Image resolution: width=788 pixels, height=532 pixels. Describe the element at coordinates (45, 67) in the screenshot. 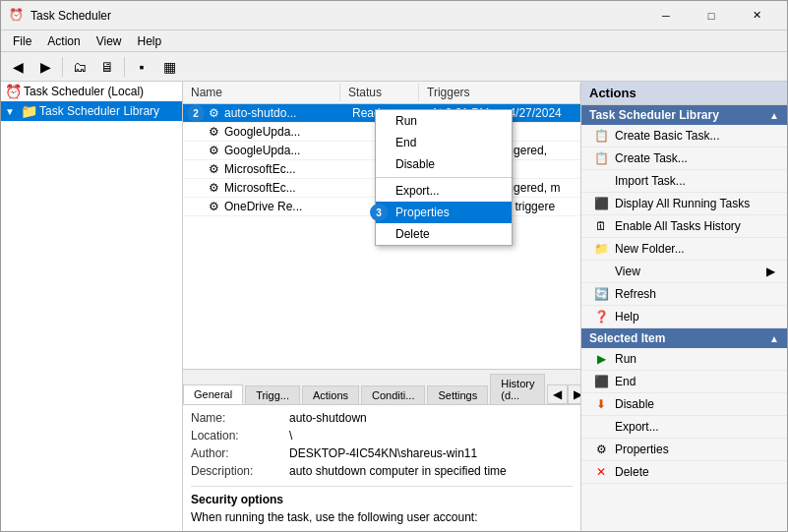

I see `forward-button: ▶` at that location.